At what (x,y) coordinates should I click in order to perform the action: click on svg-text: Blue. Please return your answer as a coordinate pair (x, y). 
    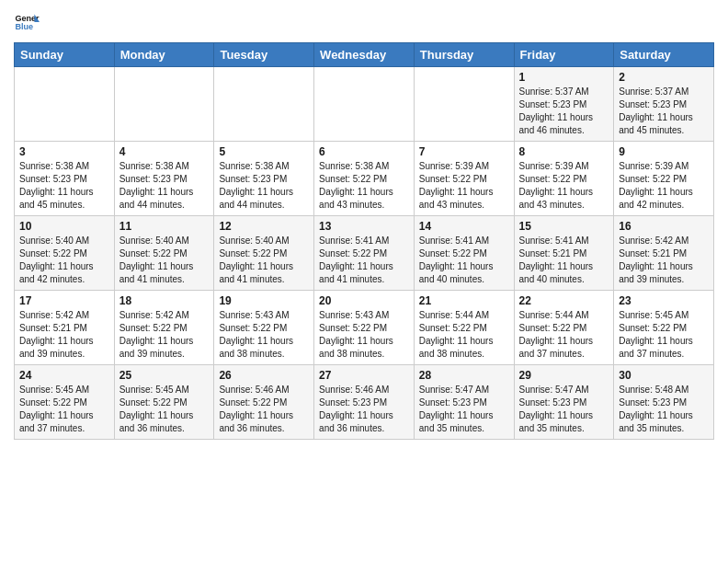
    Looking at the image, I should click on (24, 27).